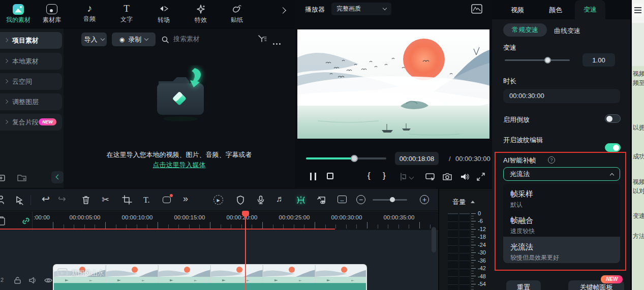  What do you see at coordinates (240, 200) in the screenshot?
I see `shield-icon` at bounding box center [240, 200].